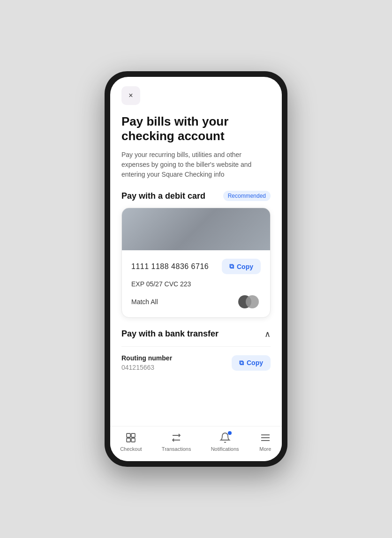 This screenshot has height=538, width=392. I want to click on mc-circle-right, so click(252, 302).